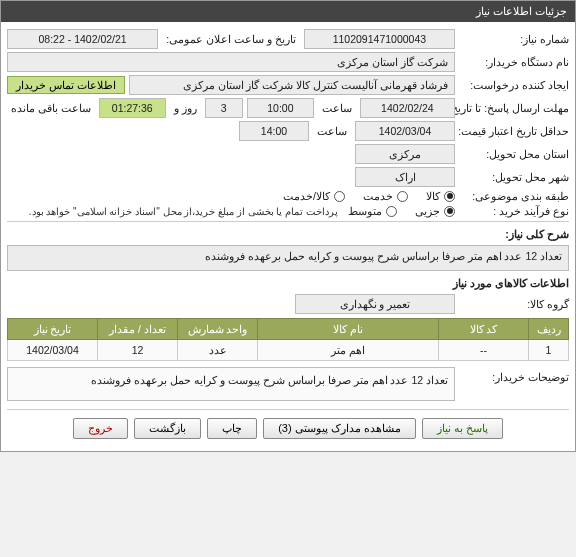 Image resolution: width=576 pixels, height=557 pixels. Describe the element at coordinates (405, 131) in the screenshot. I see `validity-date: 1402/03/04` at that location.